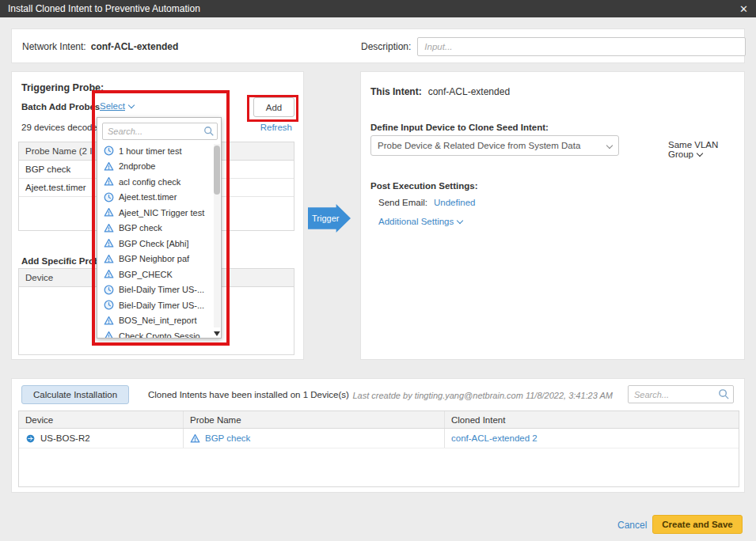  Describe the element at coordinates (155, 244) in the screenshot. I see `probe-list-item: BGP Check [Abhi]` at that location.